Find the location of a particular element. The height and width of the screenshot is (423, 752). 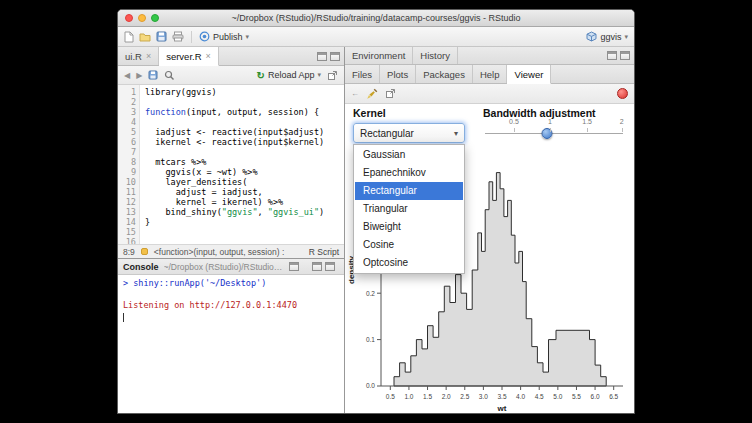

zoom-window-button is located at coordinates (155, 18).